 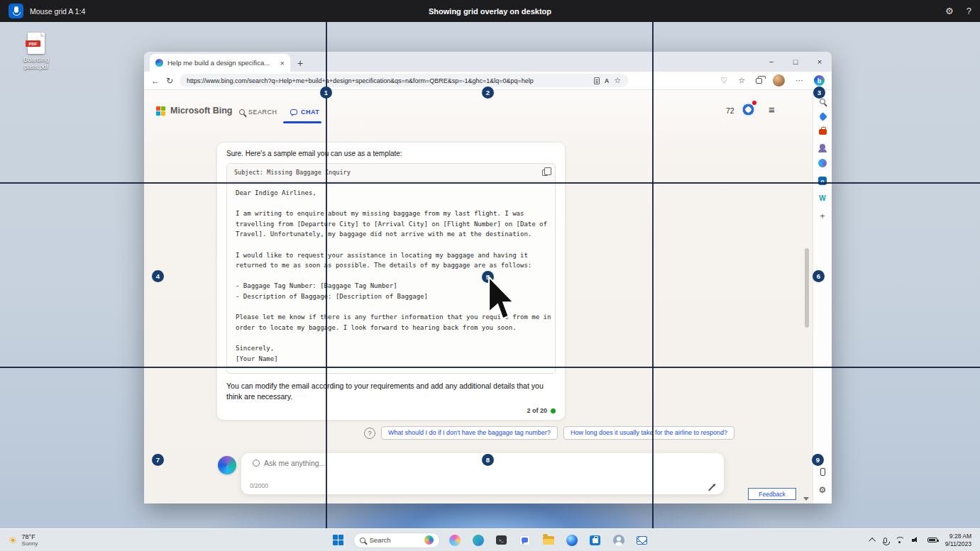 I want to click on back-icon: ←, so click(x=155, y=81).